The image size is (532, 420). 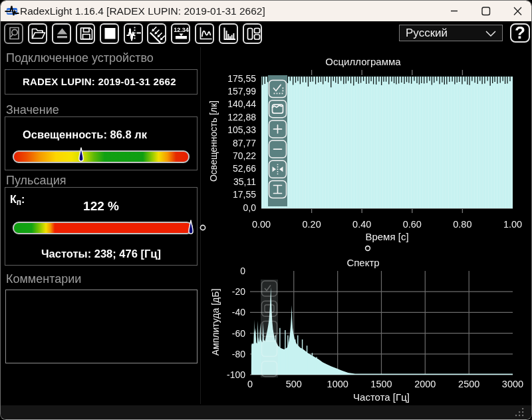 What do you see at coordinates (412, 224) in the screenshot?
I see `svg-text: 0.60` at bounding box center [412, 224].